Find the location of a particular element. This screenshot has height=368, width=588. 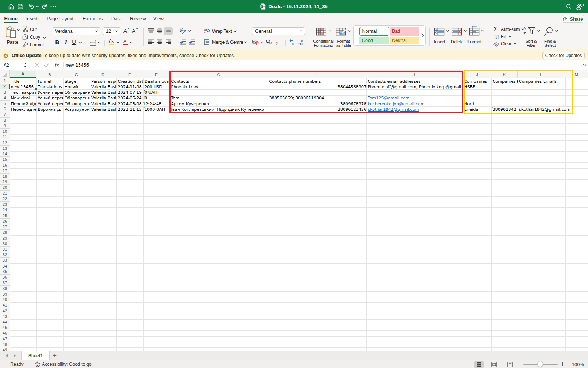

cell-F1: Deal amount is located at coordinates (157, 81).